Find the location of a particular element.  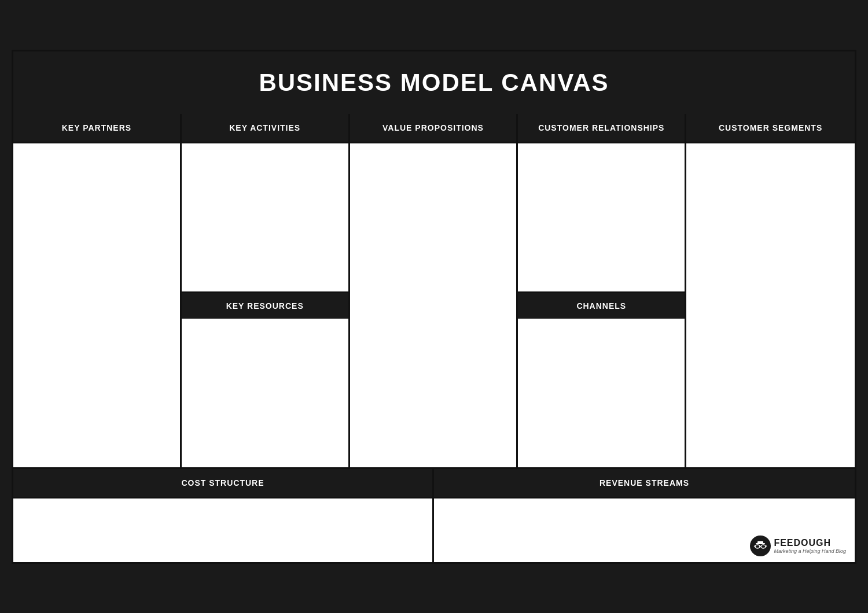

header-key-activities: KEY ACTIVITIES is located at coordinates (266, 128).